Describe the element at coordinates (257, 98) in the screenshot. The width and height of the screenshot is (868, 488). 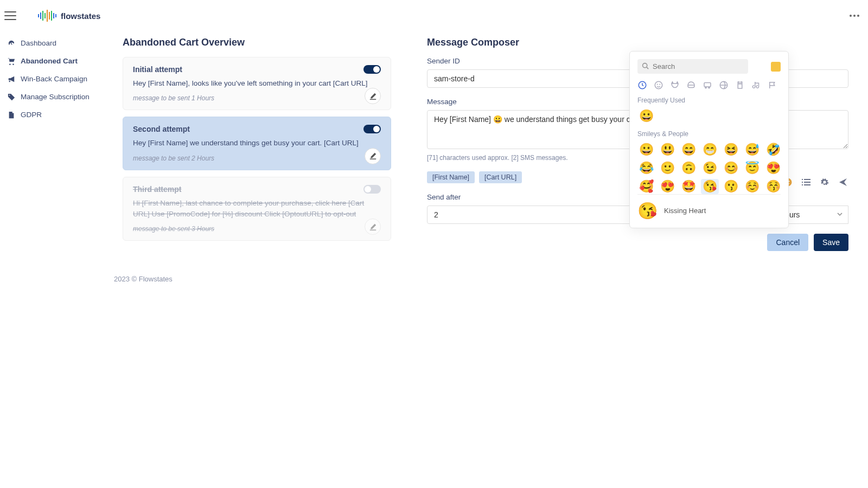
I see `attempt-footer: message to be sent 1 Hours` at that location.